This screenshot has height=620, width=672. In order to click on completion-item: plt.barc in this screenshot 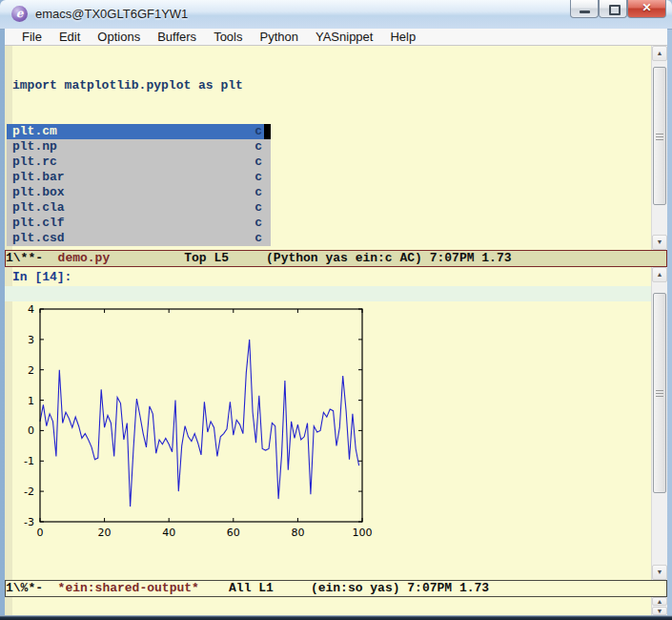, I will do `click(139, 177)`.